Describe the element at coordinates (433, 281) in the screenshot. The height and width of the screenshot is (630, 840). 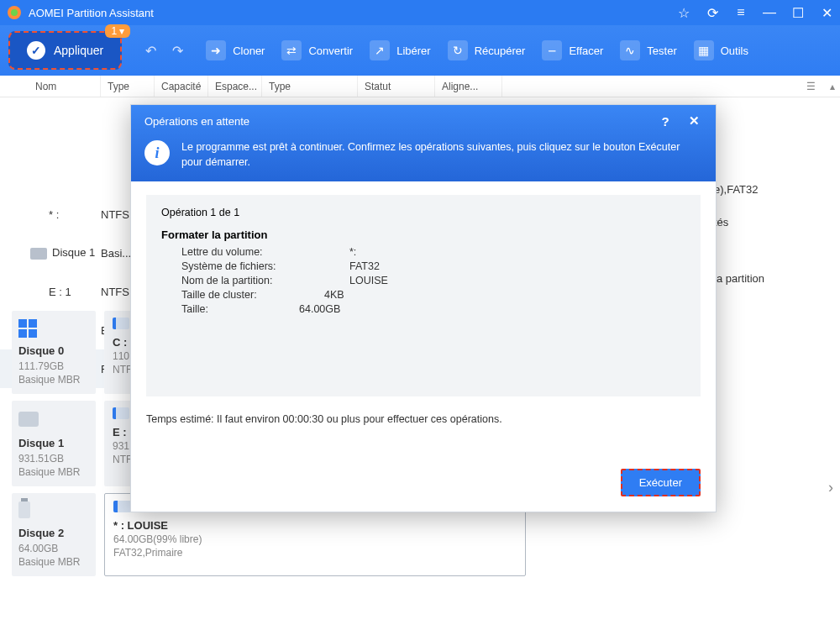
I see `operation-details: Lettre du volume: *: Système de fichiers…` at that location.